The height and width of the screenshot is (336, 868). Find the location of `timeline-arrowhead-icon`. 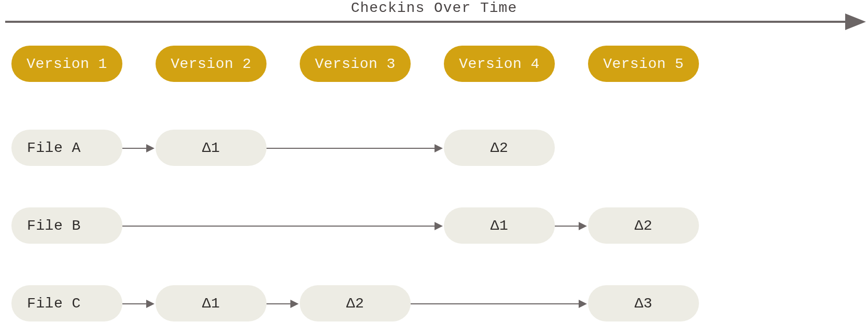

timeline-arrowhead-icon is located at coordinates (856, 22).